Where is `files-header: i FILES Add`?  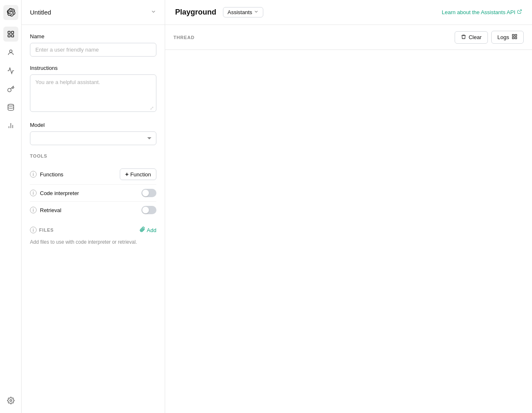 files-header: i FILES Add is located at coordinates (93, 230).